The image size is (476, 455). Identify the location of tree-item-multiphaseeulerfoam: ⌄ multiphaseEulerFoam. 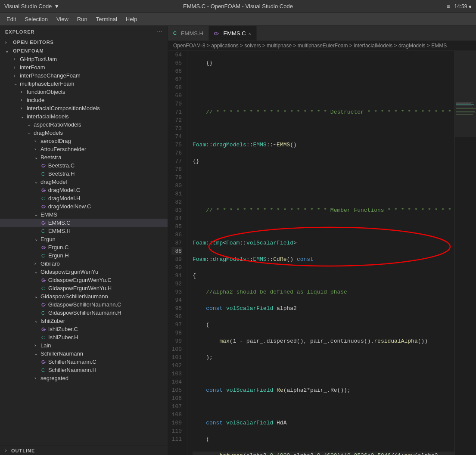
(84, 84).